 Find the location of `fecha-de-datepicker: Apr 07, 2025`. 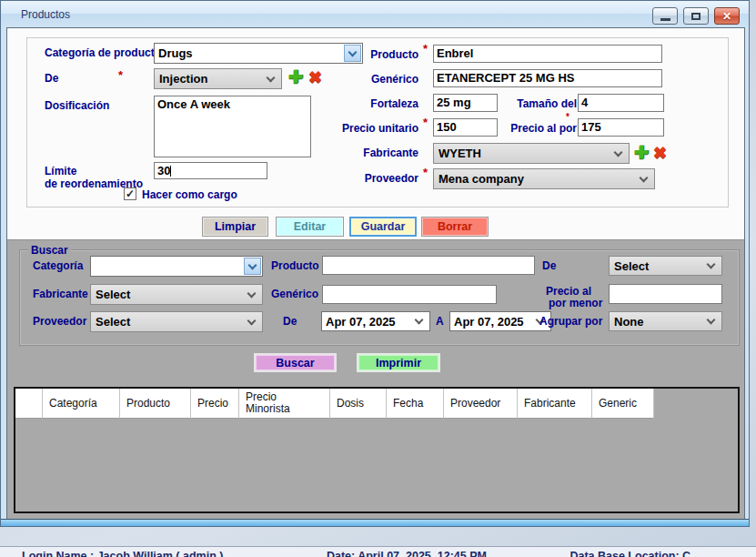

fecha-de-datepicker: Apr 07, 2025 is located at coordinates (376, 321).